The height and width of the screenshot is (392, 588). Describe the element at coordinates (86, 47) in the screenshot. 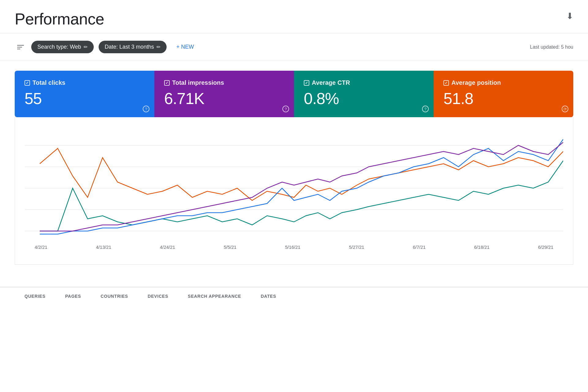

I see `search-type-edit-icon: ✏` at that location.